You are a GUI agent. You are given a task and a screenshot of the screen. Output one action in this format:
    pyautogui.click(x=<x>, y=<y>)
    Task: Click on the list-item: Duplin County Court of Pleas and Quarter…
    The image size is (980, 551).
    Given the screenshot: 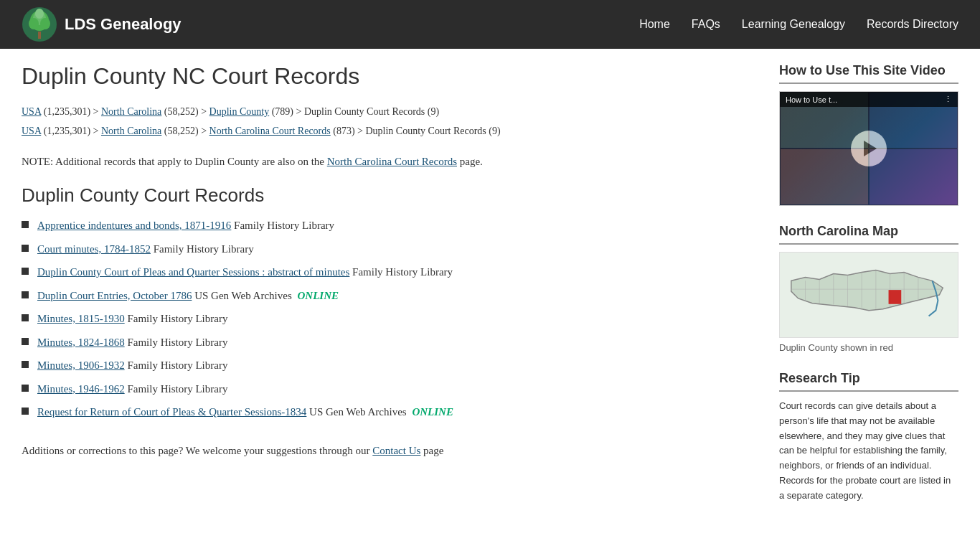 What is the action you would take?
    pyautogui.click(x=390, y=273)
    